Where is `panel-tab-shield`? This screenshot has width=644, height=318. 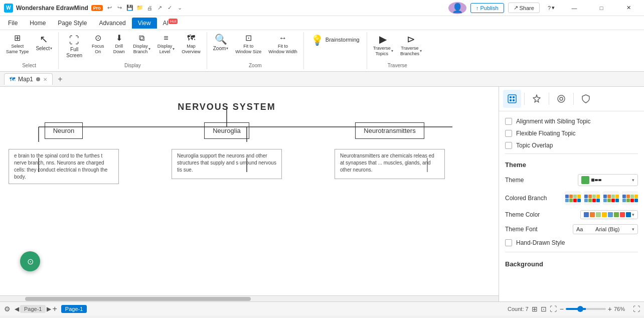
panel-tab-shield is located at coordinates (586, 99).